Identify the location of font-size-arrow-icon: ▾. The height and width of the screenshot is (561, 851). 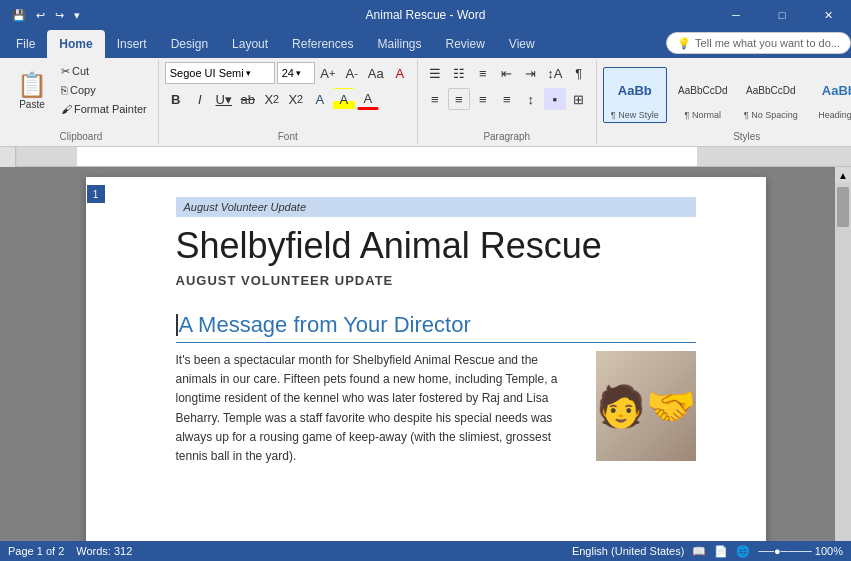
(298, 73).